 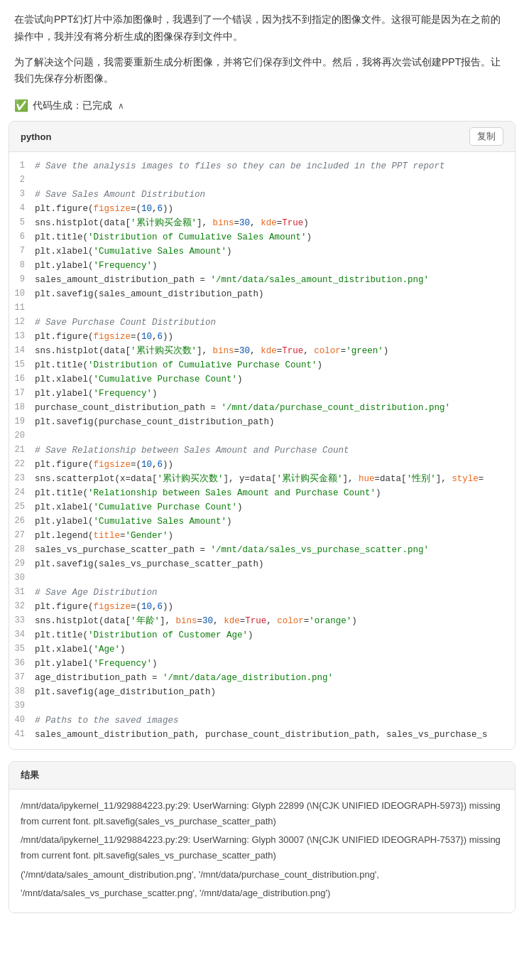 What do you see at coordinates (22, 294) in the screenshot?
I see `line-number: 10` at bounding box center [22, 294].